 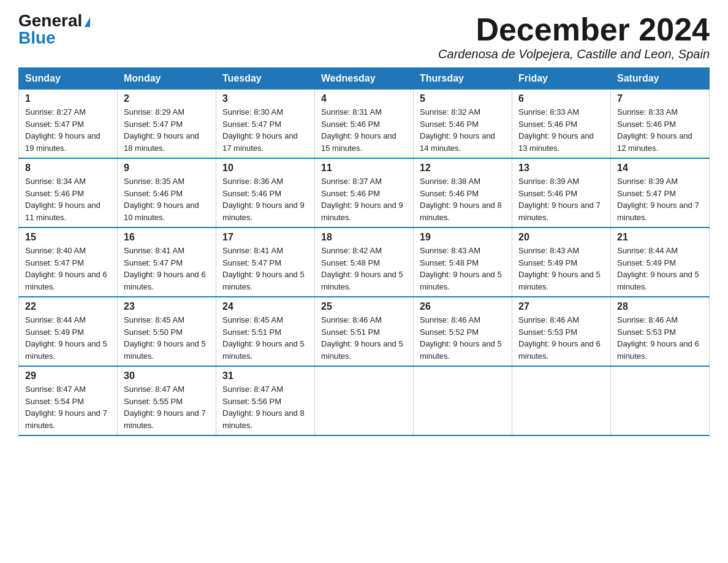 What do you see at coordinates (660, 307) in the screenshot?
I see `day-number: 28` at bounding box center [660, 307].